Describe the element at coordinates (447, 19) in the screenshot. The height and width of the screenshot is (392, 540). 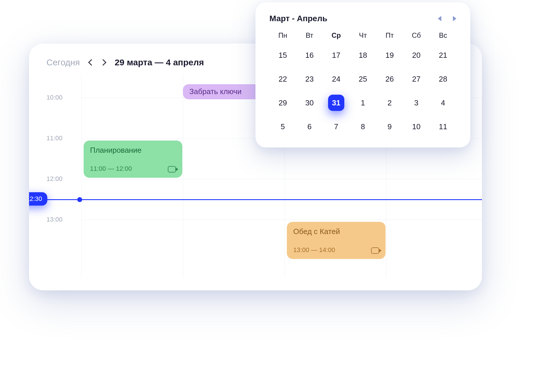
I see `datepicker-nav` at that location.